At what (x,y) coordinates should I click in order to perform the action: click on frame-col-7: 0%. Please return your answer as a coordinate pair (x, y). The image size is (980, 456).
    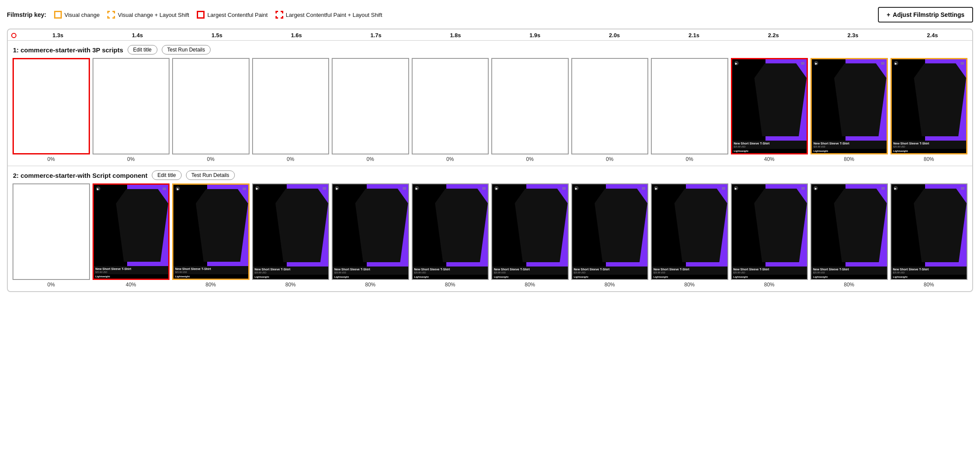
    Looking at the image, I should click on (610, 110).